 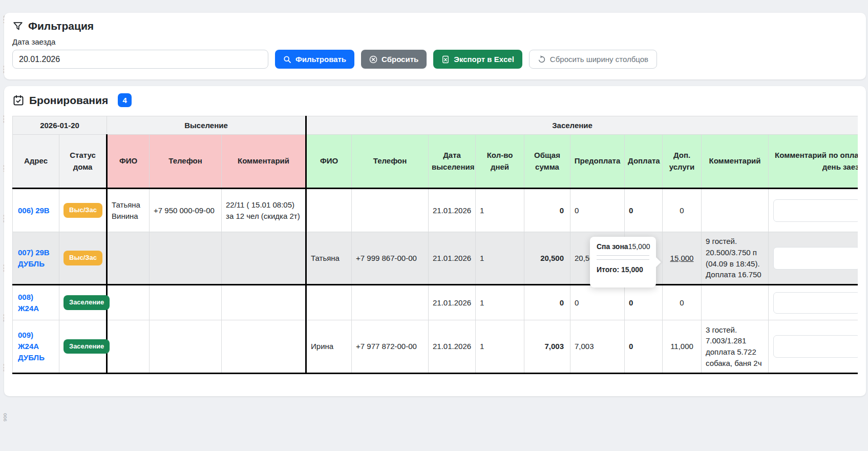 I want to click on col-header-checkin-phone: Телефон, so click(x=390, y=162).